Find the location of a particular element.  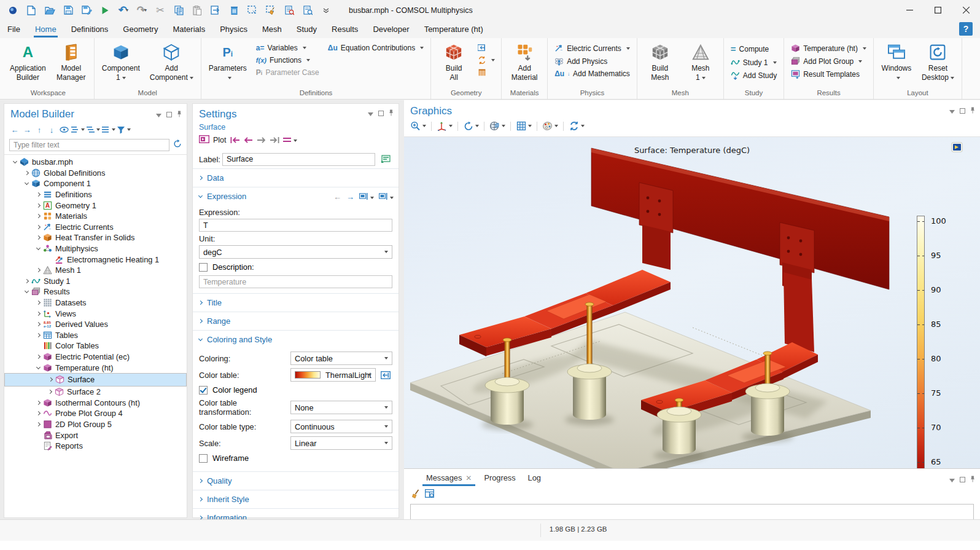

plot-button-label: Plot is located at coordinates (220, 140).